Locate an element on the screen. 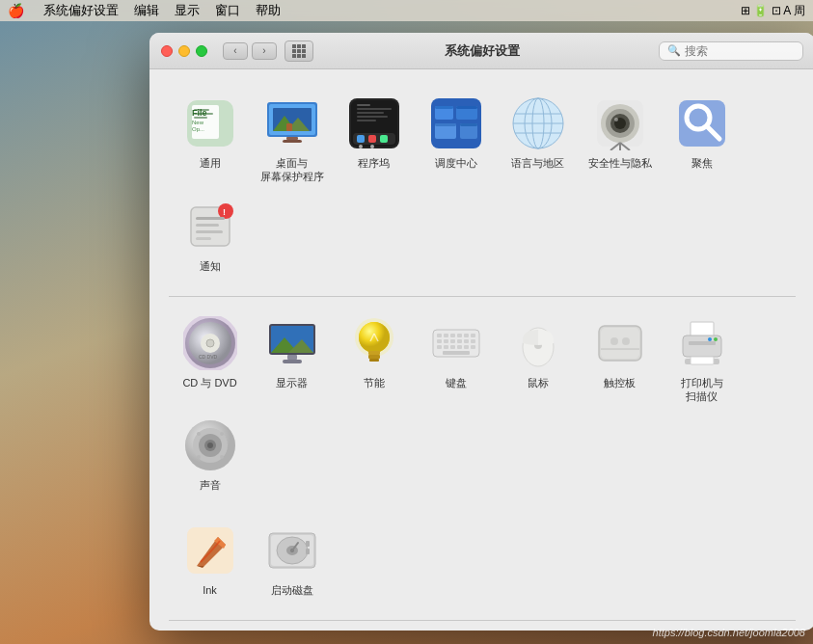  search-icon: 🔍 is located at coordinates (674, 50).